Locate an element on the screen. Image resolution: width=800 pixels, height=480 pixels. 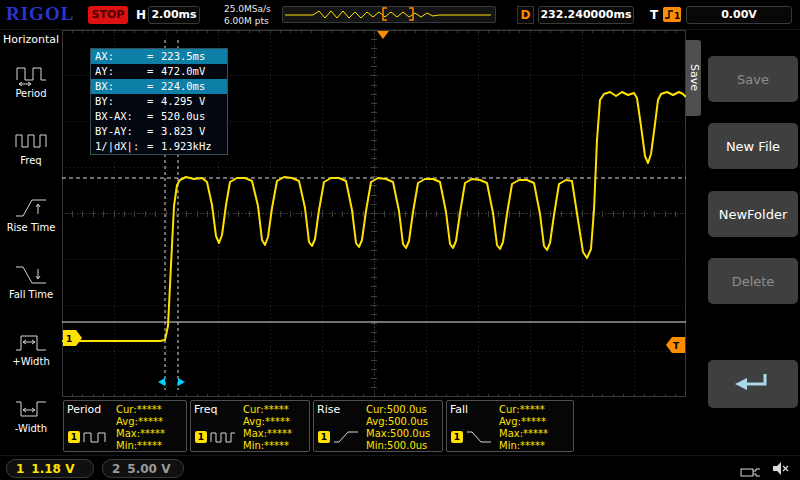
statusbar: 1 1.18 V 2 5.00 V is located at coordinates (400, 468).